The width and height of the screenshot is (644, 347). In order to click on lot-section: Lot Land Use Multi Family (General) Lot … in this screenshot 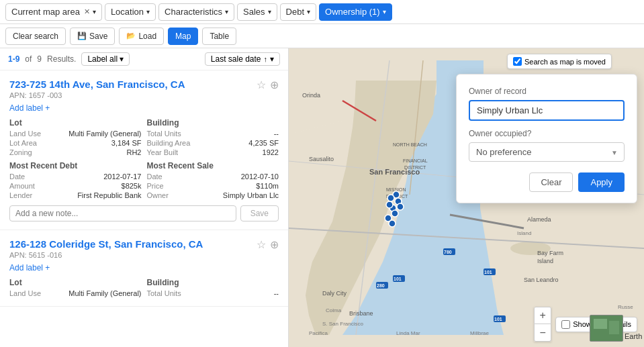, I will do `click(75, 138)`.